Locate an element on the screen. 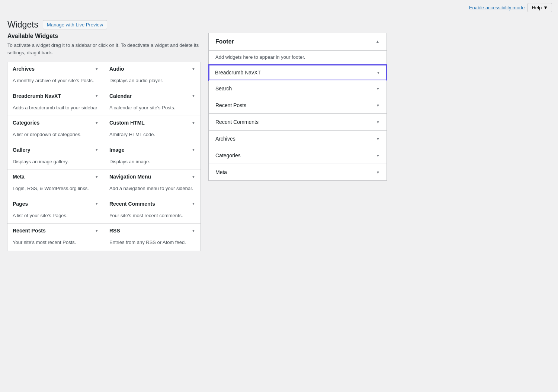  widget-item: Breadcrumb NavXT ▼ Adds a breadcrumb tra… is located at coordinates (56, 103).